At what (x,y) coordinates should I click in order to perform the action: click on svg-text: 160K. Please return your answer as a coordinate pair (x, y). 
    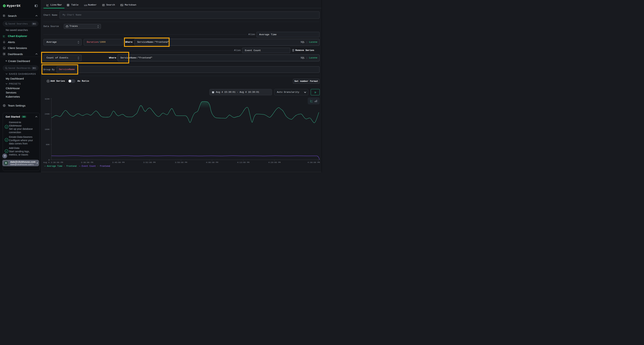
    Looking at the image, I should click on (47, 129).